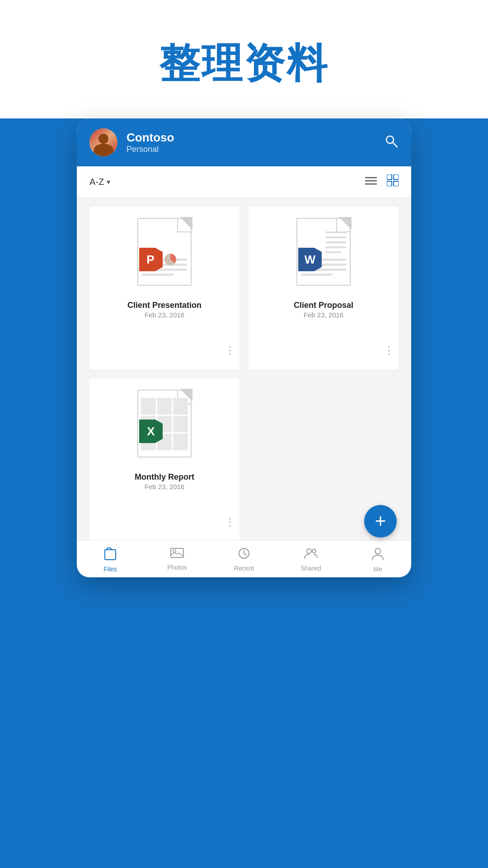 Image resolution: width=488 pixels, height=868 pixels. Describe the element at coordinates (324, 315) in the screenshot. I see `file-date-word: Feb 23, 2016` at that location.